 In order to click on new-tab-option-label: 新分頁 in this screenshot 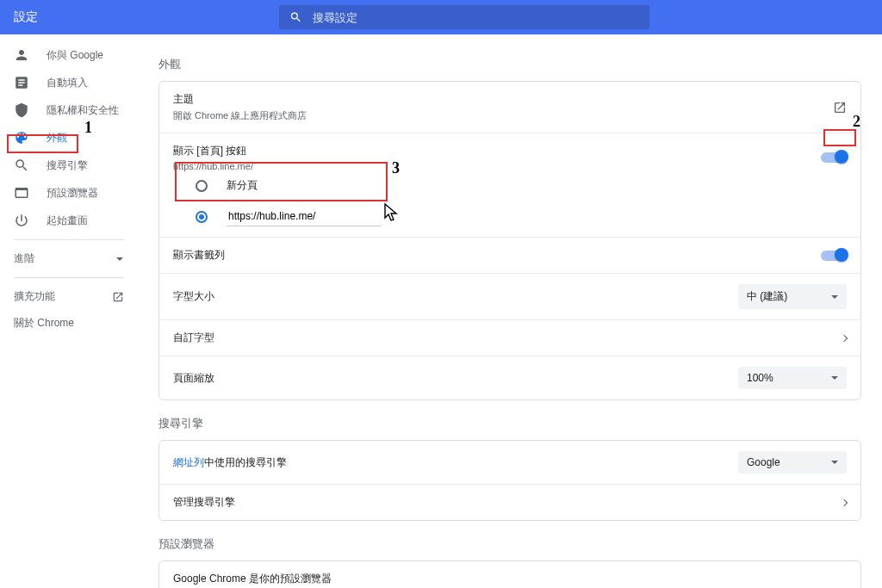, I will do `click(242, 186)`.